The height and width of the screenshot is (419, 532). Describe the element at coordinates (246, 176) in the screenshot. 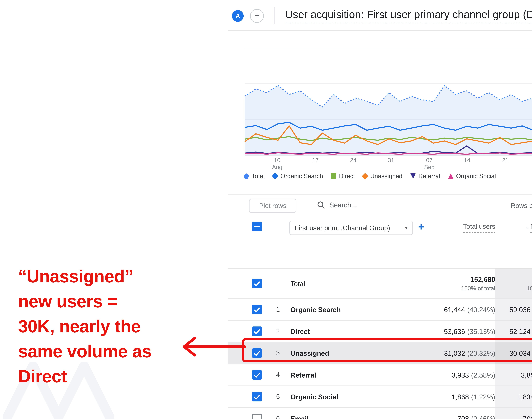

I see `pentagon-icon` at that location.